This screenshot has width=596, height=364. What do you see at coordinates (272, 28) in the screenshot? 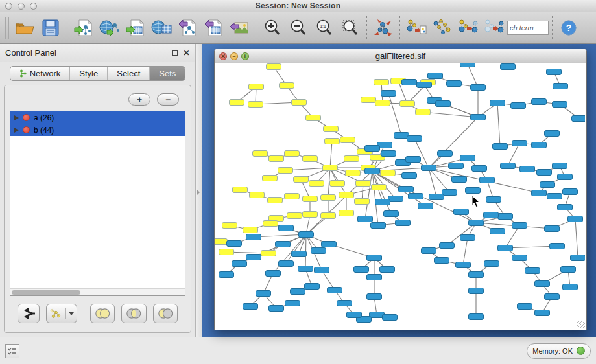
I see `zoom-in-button` at bounding box center [272, 28].